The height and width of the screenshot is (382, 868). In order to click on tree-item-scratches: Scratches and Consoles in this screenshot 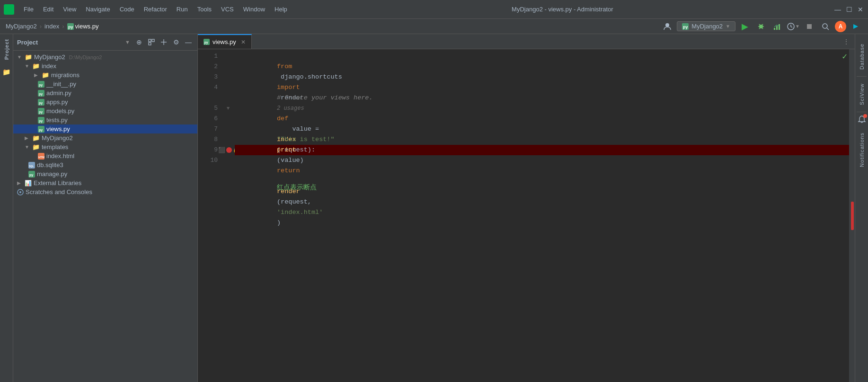, I will do `click(105, 192)`.